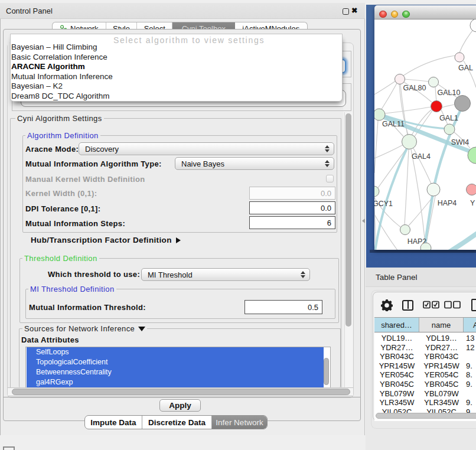 The width and height of the screenshot is (476, 450). What do you see at coordinates (425, 384) in the screenshot?
I see `table-row: YBR045CYBR045C9.` at bounding box center [425, 384].